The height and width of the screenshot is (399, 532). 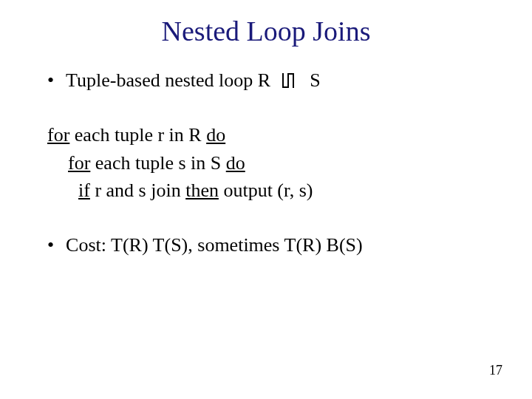 What do you see at coordinates (266, 31) in the screenshot?
I see `slide-title: Nested Loop Joins` at bounding box center [266, 31].